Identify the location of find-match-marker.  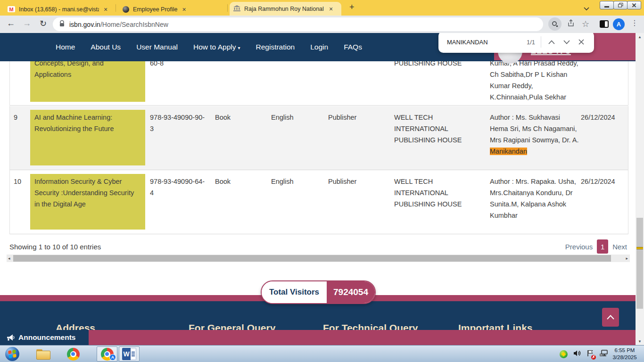
(640, 248).